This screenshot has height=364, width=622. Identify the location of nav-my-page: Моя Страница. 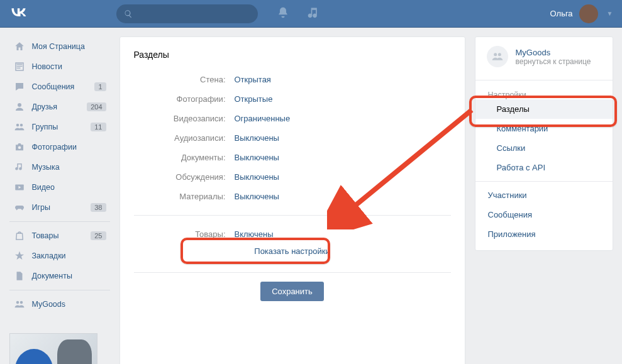
(60, 47).